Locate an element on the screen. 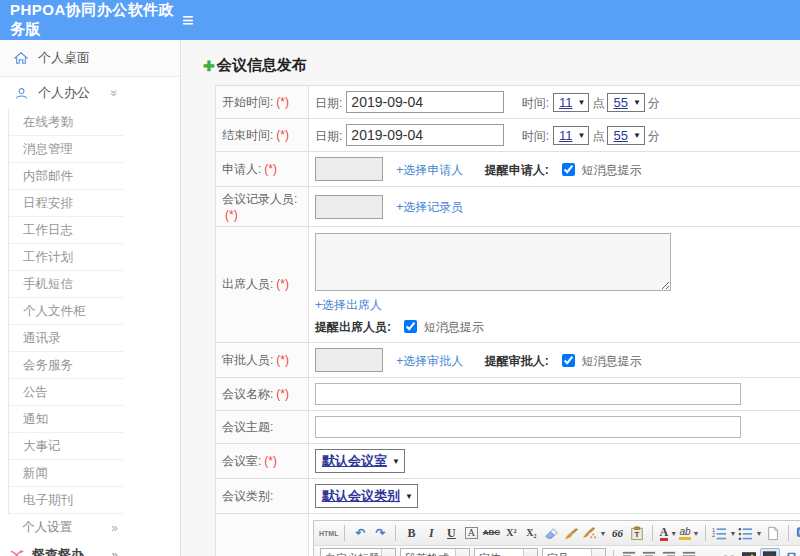  fullscreen-icon is located at coordinates (798, 534).